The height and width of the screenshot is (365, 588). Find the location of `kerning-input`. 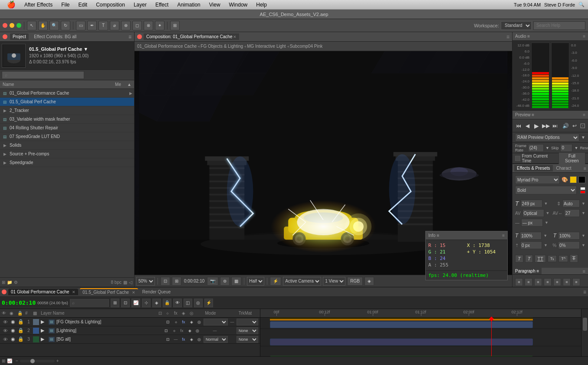

kerning-input is located at coordinates (533, 213).